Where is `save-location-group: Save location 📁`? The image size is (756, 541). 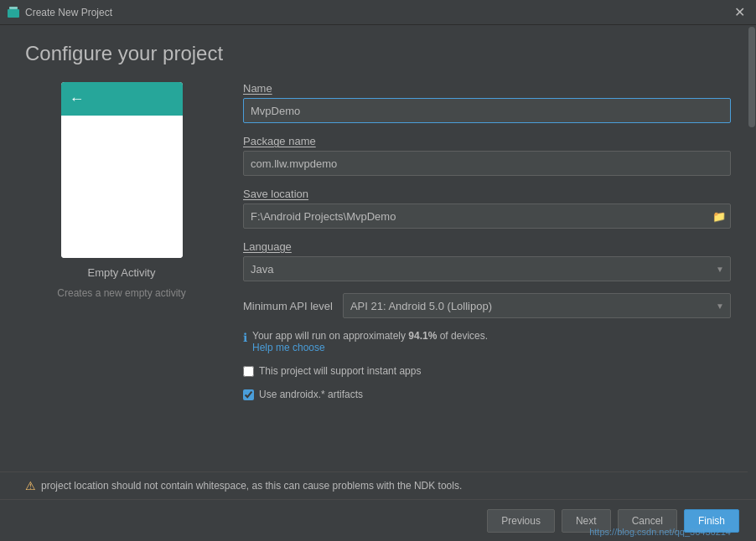 save-location-group: Save location 📁 is located at coordinates (487, 208).